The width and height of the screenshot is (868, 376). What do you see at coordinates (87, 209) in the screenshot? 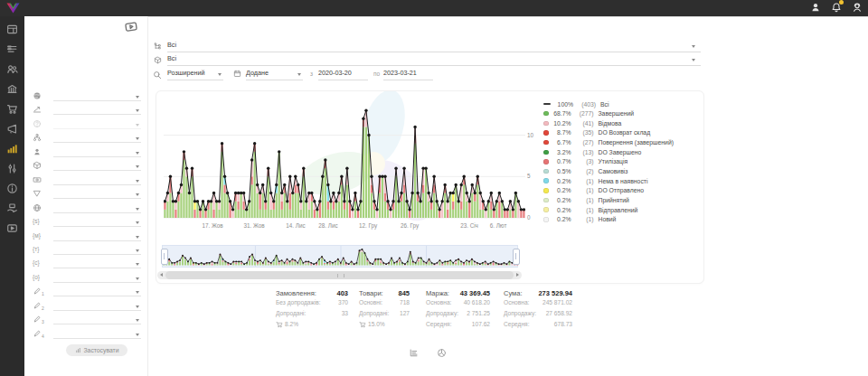
I see `panel-filter-region` at bounding box center [87, 209].